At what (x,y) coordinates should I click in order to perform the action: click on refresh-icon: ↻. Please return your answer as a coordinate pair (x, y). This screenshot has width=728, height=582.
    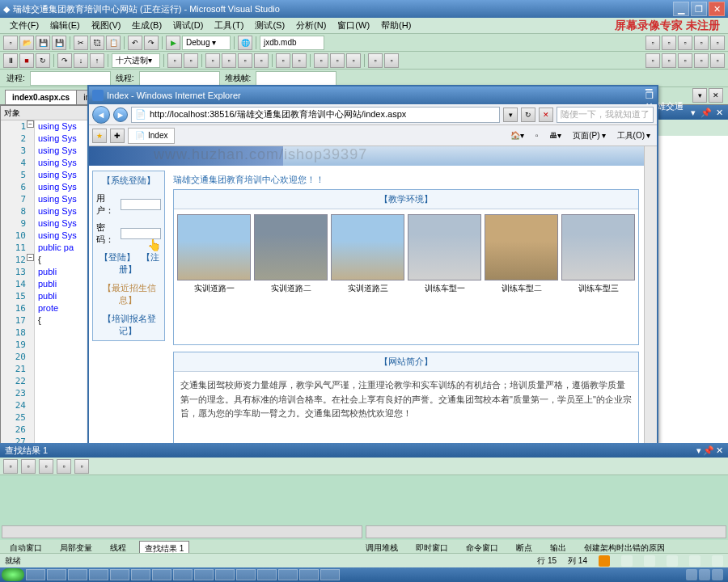
    Looking at the image, I should click on (528, 115).